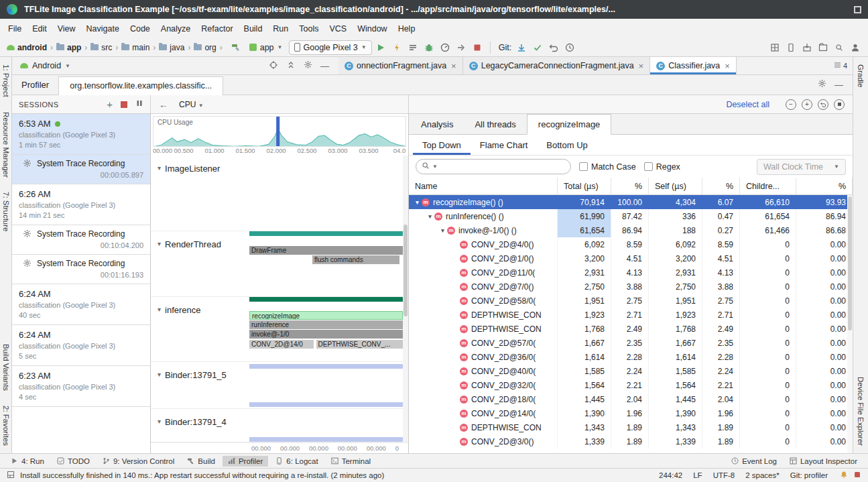 The height and width of the screenshot is (482, 868). What do you see at coordinates (172, 48) in the screenshot?
I see `breadcrumb-item-java: java` at bounding box center [172, 48].